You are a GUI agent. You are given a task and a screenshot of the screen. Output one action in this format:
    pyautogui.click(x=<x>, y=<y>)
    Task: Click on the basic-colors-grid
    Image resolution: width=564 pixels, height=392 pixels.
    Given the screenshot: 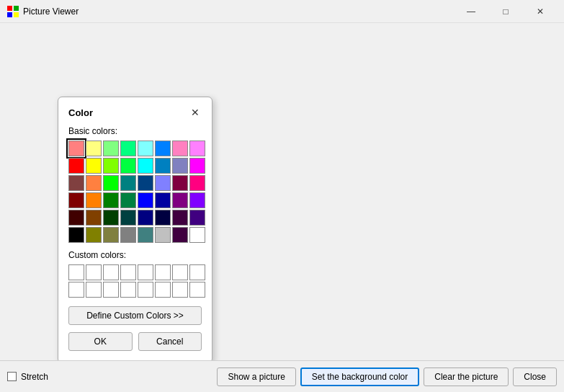 What is the action you would take?
    pyautogui.click(x=135, y=192)
    